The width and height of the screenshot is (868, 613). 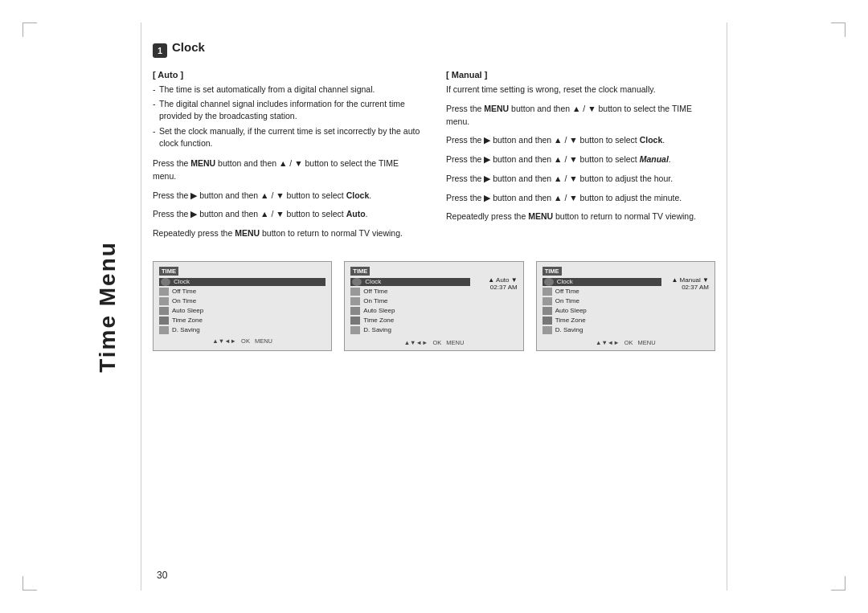 I want to click on tv1-autosleep-icon, so click(x=164, y=311).